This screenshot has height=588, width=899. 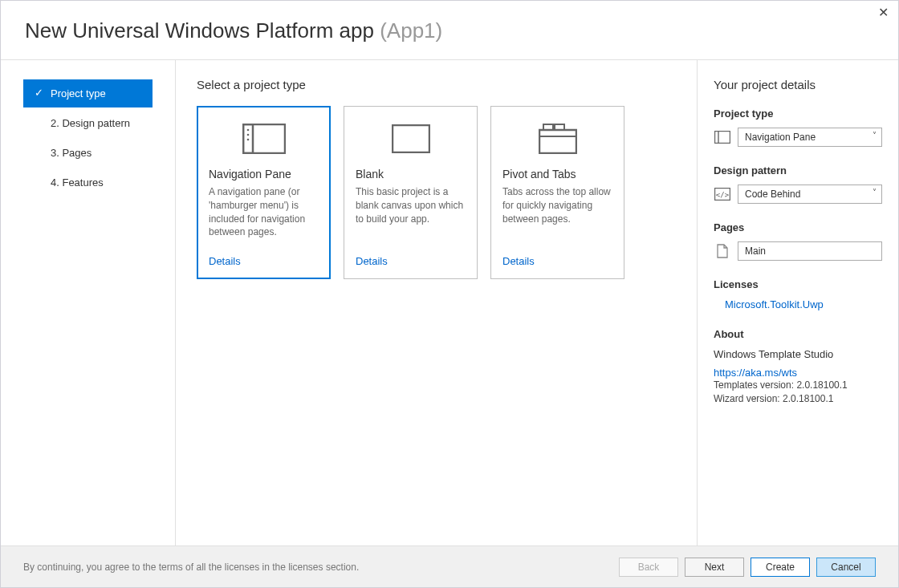 What do you see at coordinates (747, 567) in the screenshot?
I see `footer-buttons: Back Next Create Cancel` at bounding box center [747, 567].